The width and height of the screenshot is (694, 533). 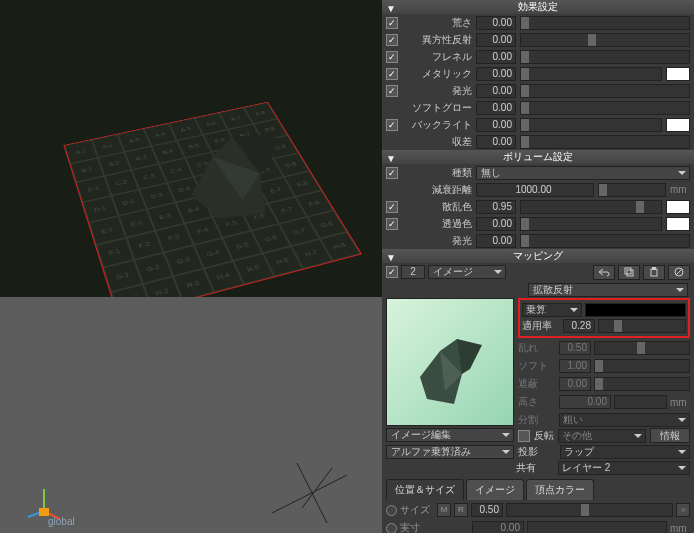 I want to click on alpha-dropdown: アルファ乗算済み, so click(x=450, y=452).